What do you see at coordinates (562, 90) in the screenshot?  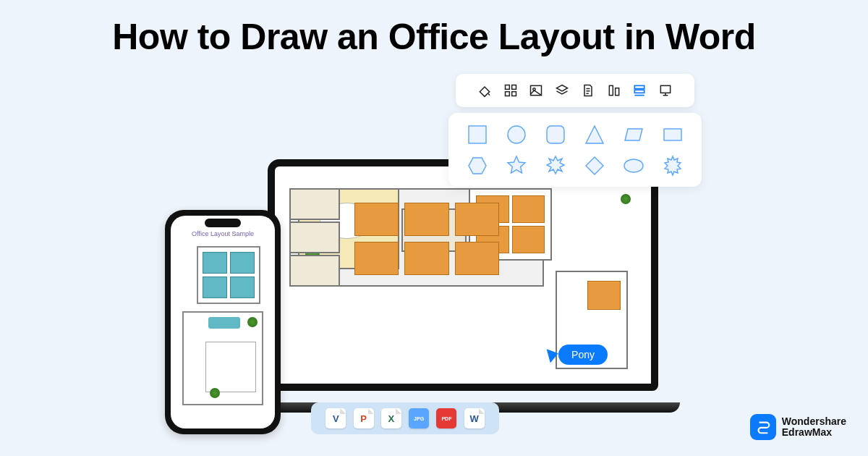 I see `layers-icon` at bounding box center [562, 90].